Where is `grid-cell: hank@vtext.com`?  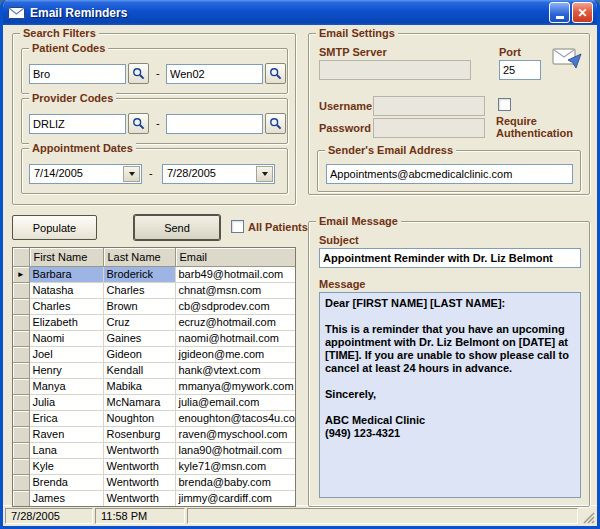 grid-cell: hank@vtext.com is located at coordinates (235, 370).